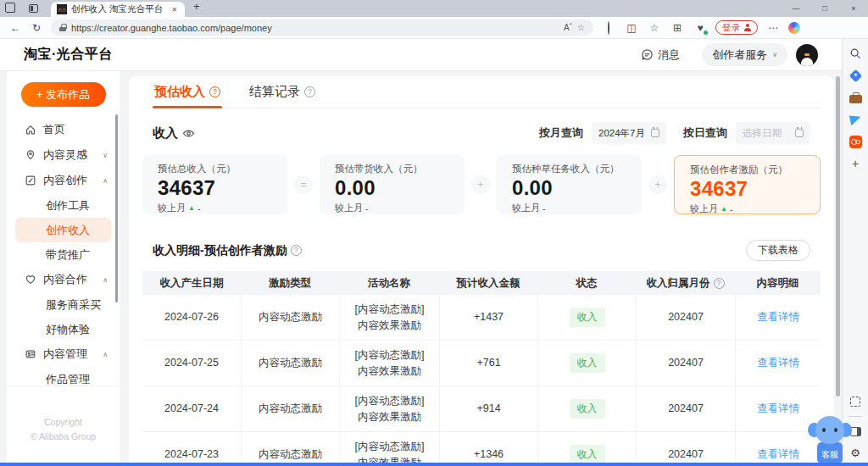 This screenshot has height=466, width=868. Describe the element at coordinates (856, 75) in the screenshot. I see `shopping-tag-icon` at that location.